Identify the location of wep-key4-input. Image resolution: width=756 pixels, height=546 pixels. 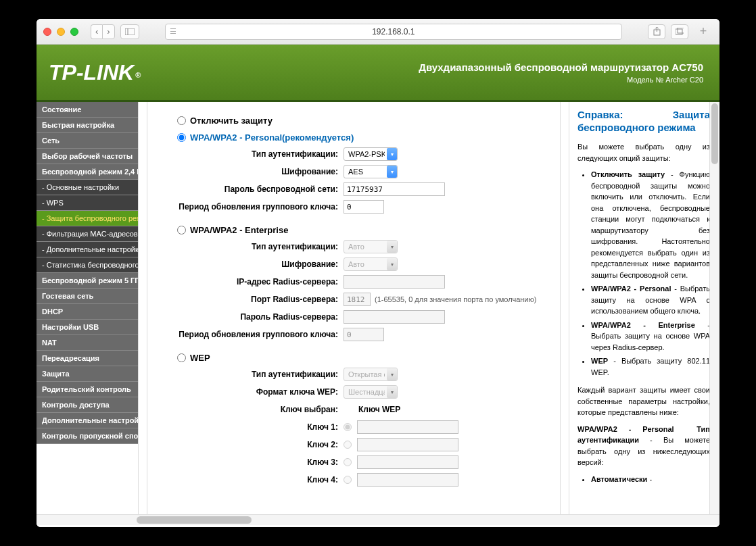
(408, 480).